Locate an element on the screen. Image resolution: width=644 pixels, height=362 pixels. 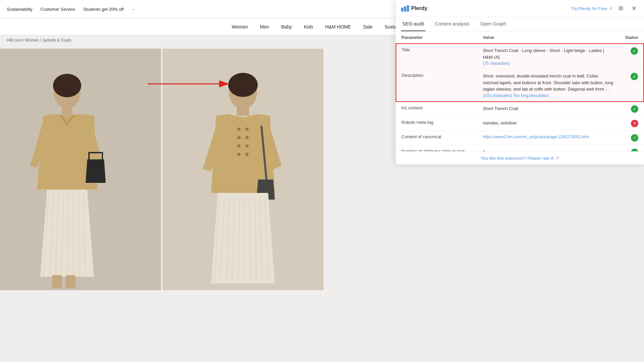
tab-seo-audit: SEO-audit is located at coordinates (413, 24).